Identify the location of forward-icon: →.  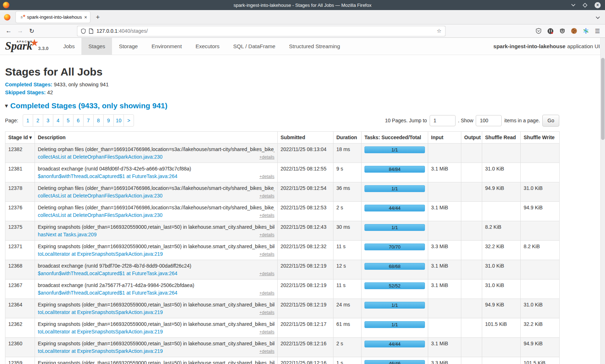
(20, 31).